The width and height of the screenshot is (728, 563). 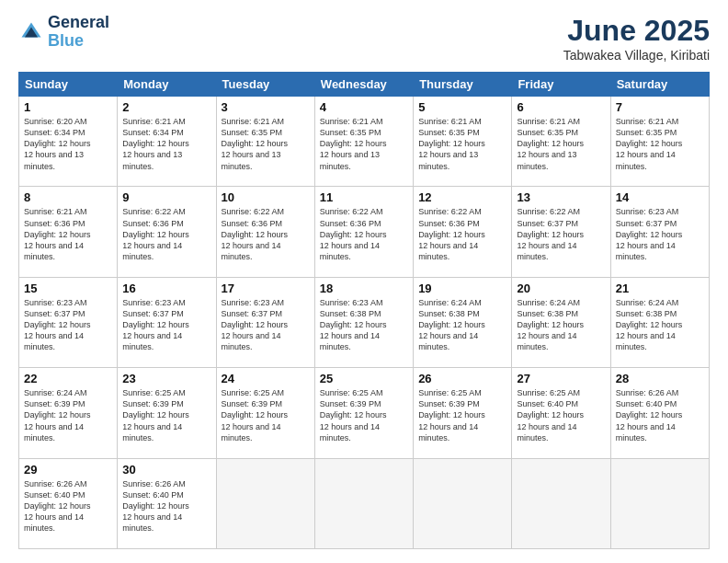 I want to click on day-info-16: Sunrise: 6:23 AM Sunset: 6:37 PM Dayligh…, so click(x=166, y=326).